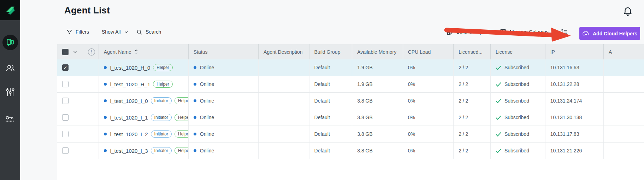 The height and width of the screenshot is (180, 644). What do you see at coordinates (624, 52) in the screenshot?
I see `column-header-partial: A` at bounding box center [624, 52].